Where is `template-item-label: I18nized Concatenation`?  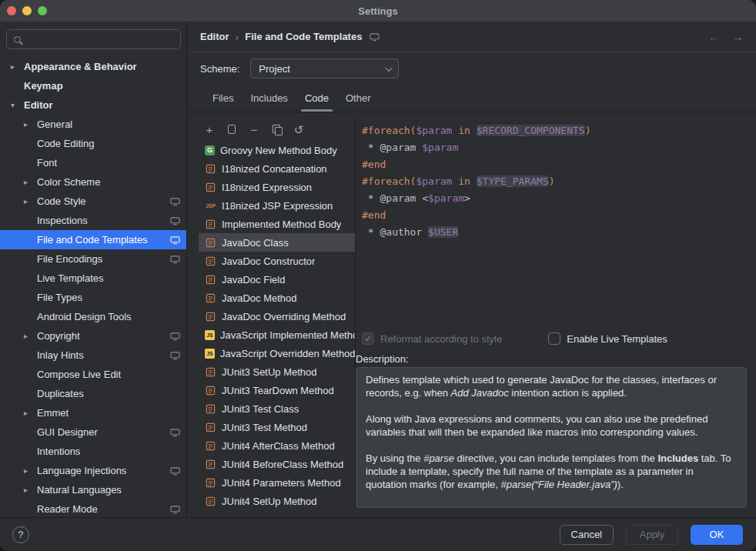 template-item-label: I18nized Concatenation is located at coordinates (274, 169).